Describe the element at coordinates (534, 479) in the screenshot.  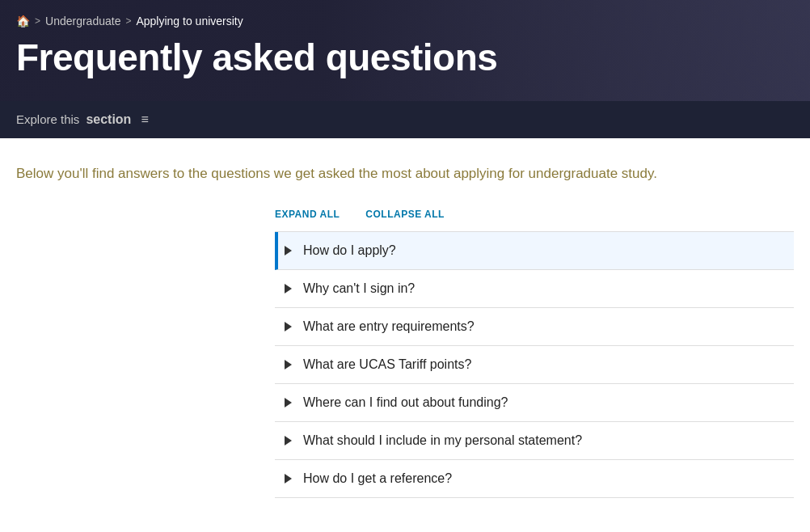
I see `faq-item: How do I get a reference?` at that location.